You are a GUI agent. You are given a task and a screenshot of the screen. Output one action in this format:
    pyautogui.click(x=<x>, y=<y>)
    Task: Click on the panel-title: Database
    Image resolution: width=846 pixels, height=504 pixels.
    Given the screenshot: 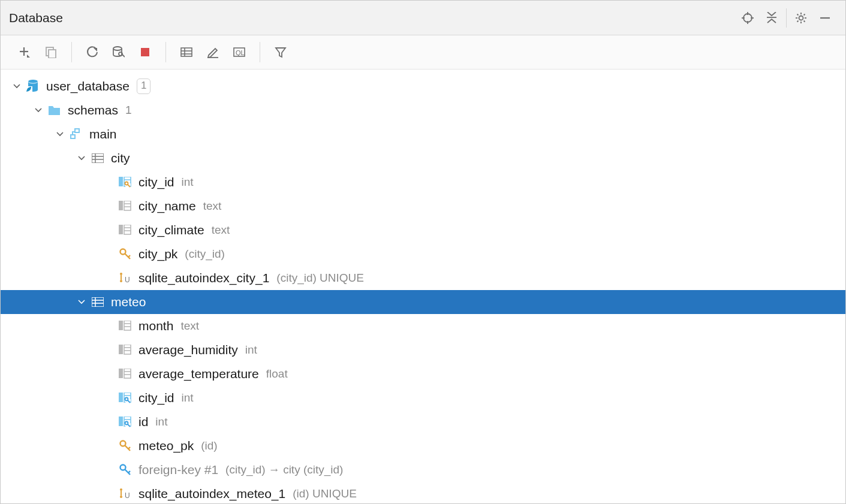 What is the action you would take?
    pyautogui.click(x=36, y=18)
    